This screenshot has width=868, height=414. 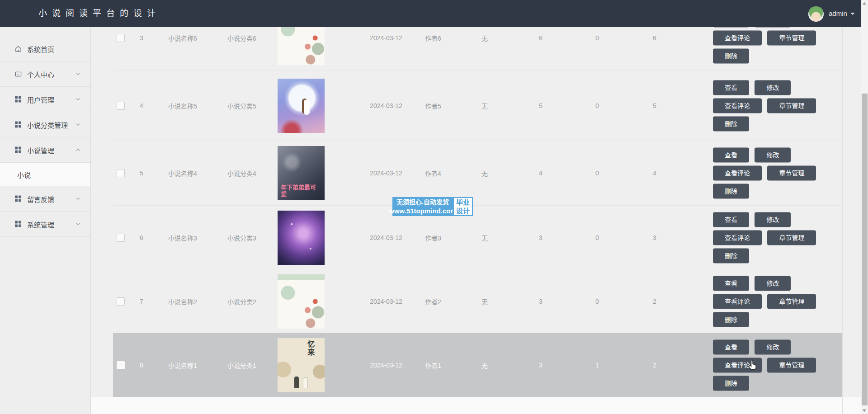 What do you see at coordinates (433, 301) in the screenshot?
I see `cell-author: 作者2` at bounding box center [433, 301].